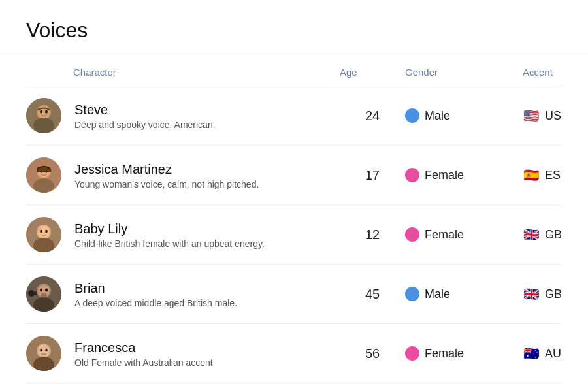 This screenshot has height=392, width=588. I want to click on character-cell: Steve Deep and spooky voice. American., so click(183, 116).